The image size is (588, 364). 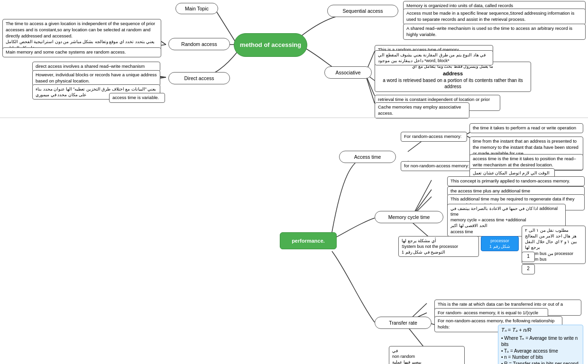 I want to click on access-time-node: Access time, so click(x=368, y=157).